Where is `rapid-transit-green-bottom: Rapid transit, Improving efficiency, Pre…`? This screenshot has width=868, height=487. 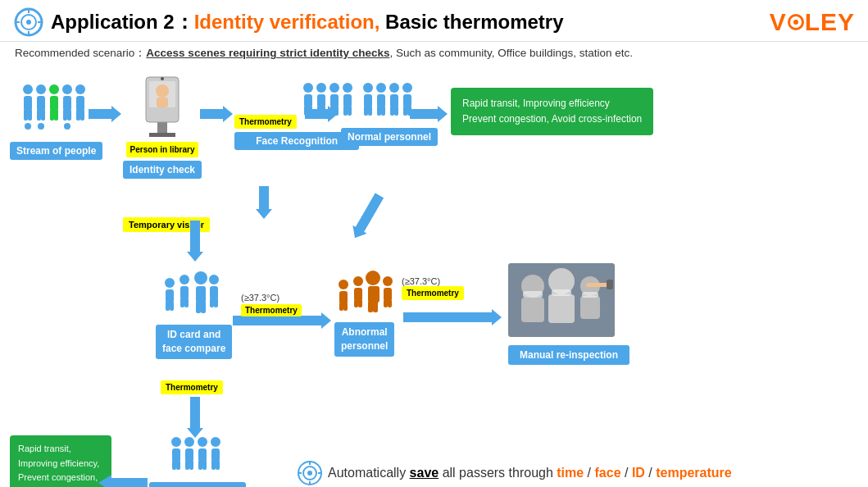
rapid-transit-green-bottom: Rapid transit, Improving efficiency, Pre… is located at coordinates (61, 461).